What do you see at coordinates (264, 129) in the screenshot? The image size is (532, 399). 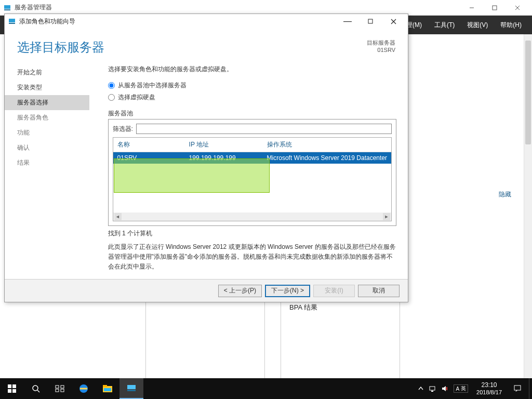 I see `filter-input` at bounding box center [264, 129].